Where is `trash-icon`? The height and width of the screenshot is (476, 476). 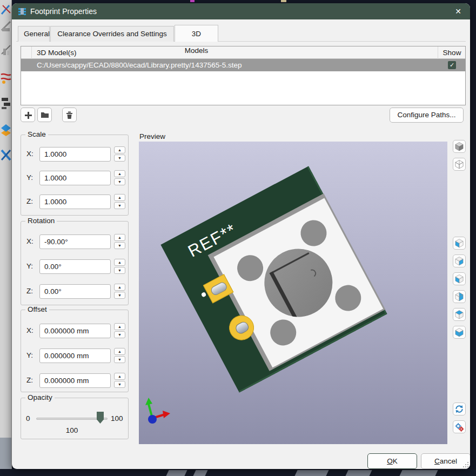 trash-icon is located at coordinates (69, 115).